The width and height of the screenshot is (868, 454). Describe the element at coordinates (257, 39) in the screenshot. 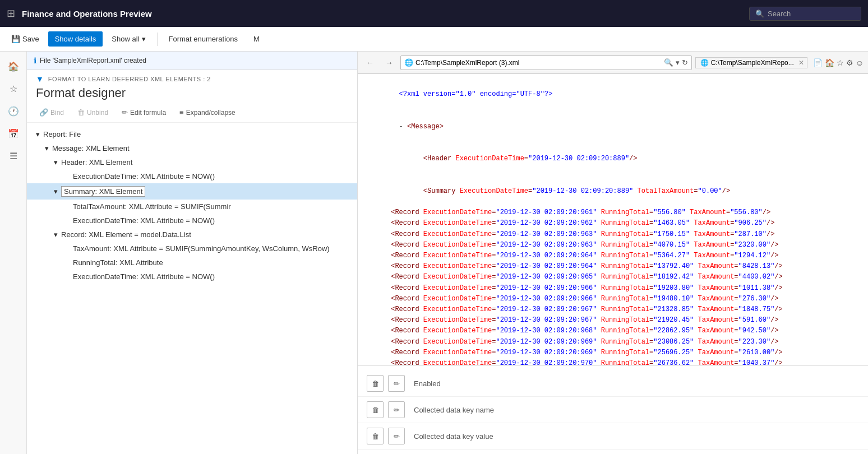

I see `more-button: M` at that location.